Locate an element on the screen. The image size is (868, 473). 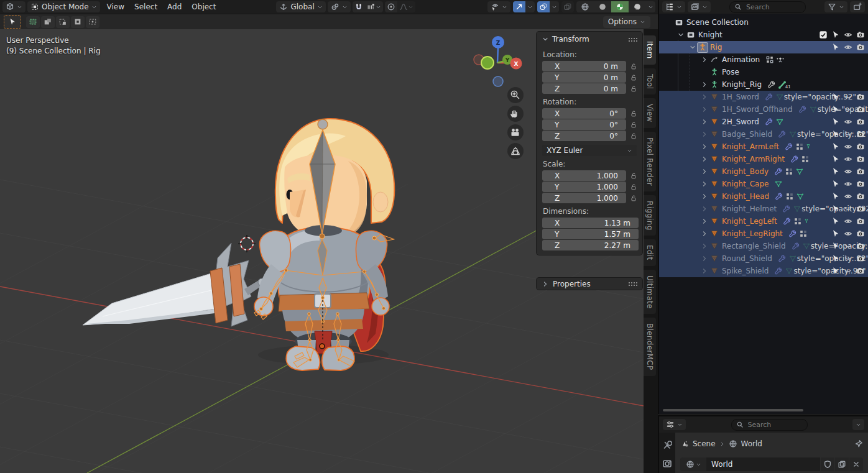
outliner-editor-type-button is located at coordinates (674, 7).